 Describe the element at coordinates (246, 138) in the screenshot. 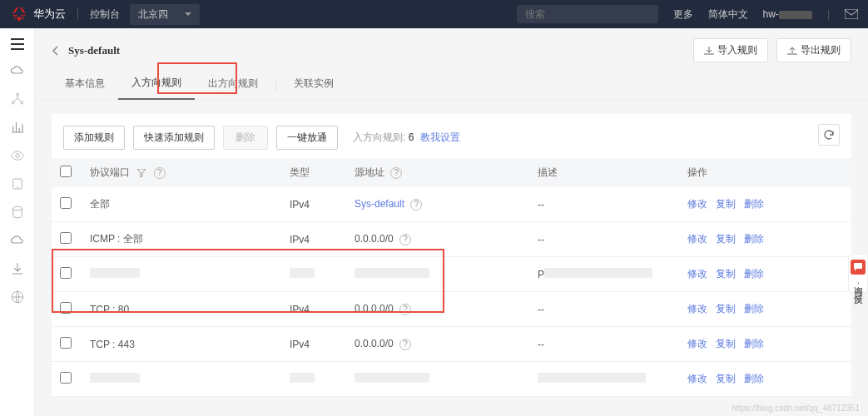

I see `delete-button: 删除` at that location.